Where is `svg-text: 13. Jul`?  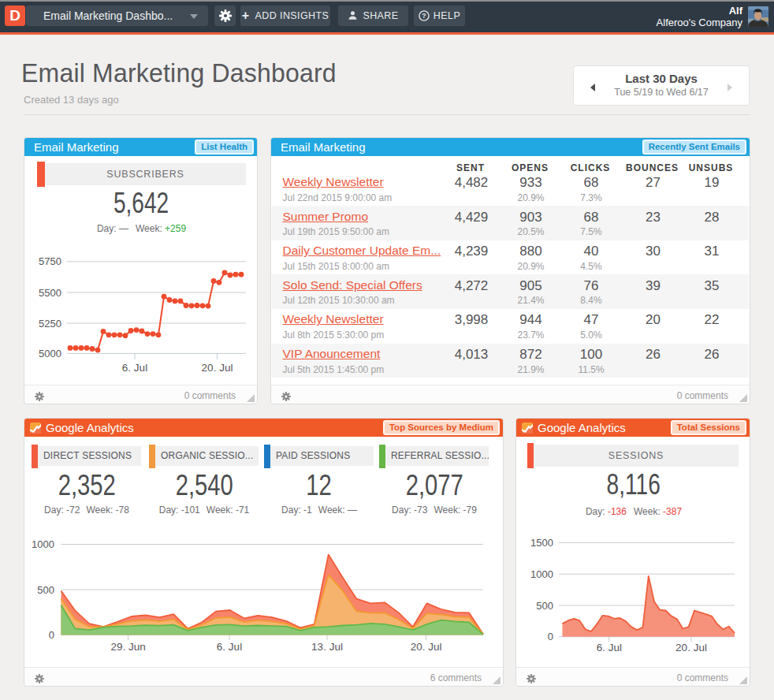 svg-text: 13. Jul is located at coordinates (327, 646).